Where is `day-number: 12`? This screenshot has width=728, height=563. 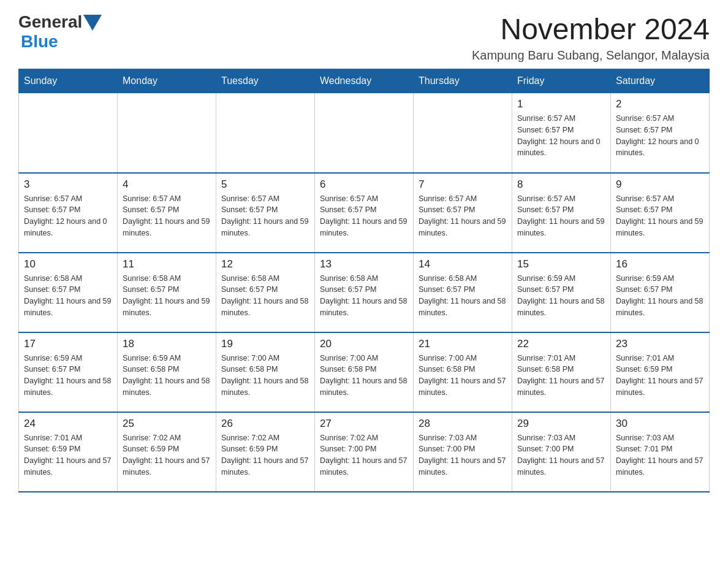 day-number: 12 is located at coordinates (265, 264).